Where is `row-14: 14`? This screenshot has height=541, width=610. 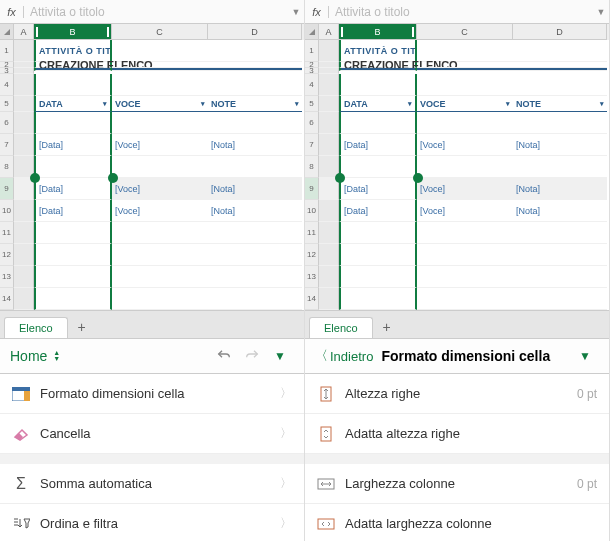
row-14: 14 is located at coordinates (152, 299).